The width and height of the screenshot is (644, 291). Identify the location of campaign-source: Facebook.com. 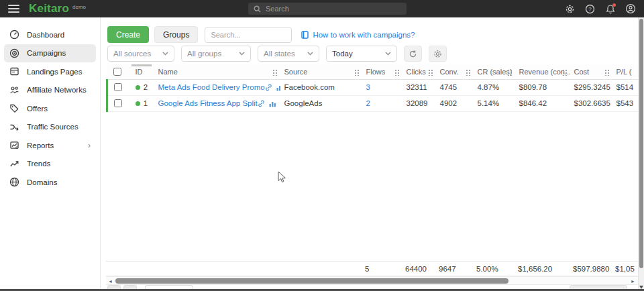
(321, 87).